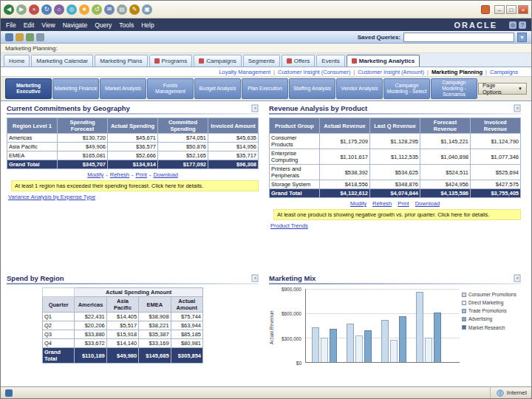 The width and height of the screenshot is (532, 399). What do you see at coordinates (30, 37) in the screenshot?
I see `reports-icon` at bounding box center [30, 37].